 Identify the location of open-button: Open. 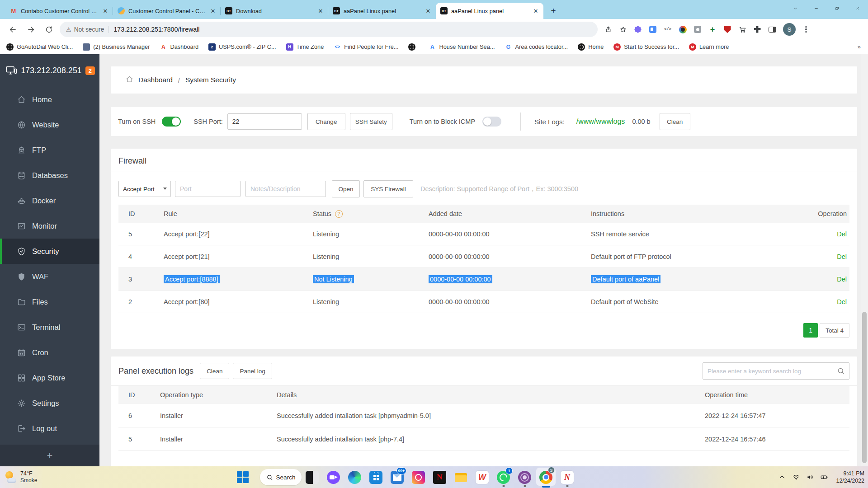
(346, 189).